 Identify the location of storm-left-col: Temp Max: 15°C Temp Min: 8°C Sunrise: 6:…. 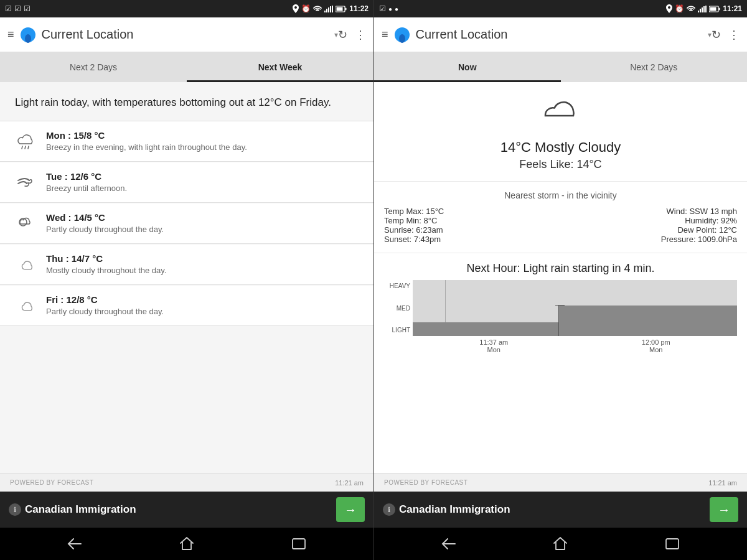
(470, 225).